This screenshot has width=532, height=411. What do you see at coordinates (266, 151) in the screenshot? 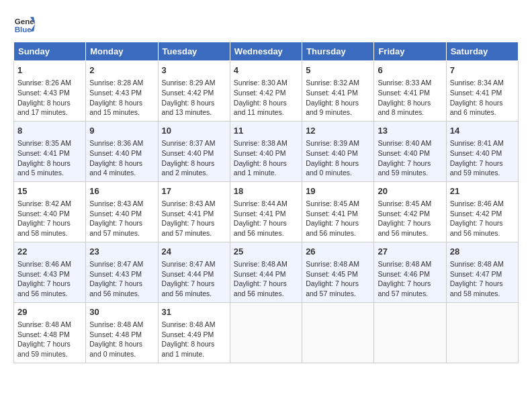
I see `calendar-cell: 11Sunrise: 8:38 AMSunset: 4:40 PMDayligh…` at bounding box center [266, 151].